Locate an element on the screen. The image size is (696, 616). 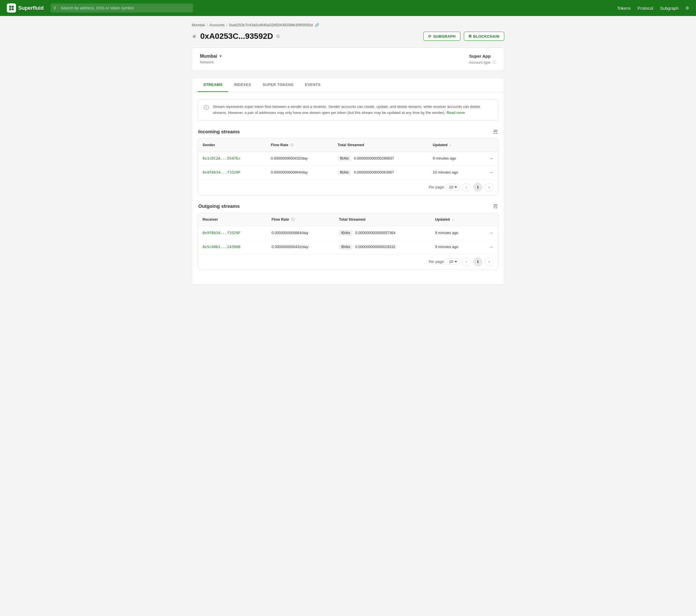
incoming-table-row: 0x9f8b34...f3329F 0.0000000000864/day fD… is located at coordinates (348, 172).